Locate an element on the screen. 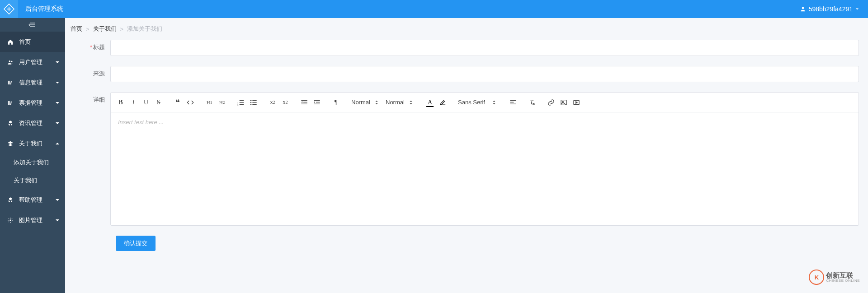 This screenshot has height=293, width=868. blockquote-button: ❝ is located at coordinates (178, 102).